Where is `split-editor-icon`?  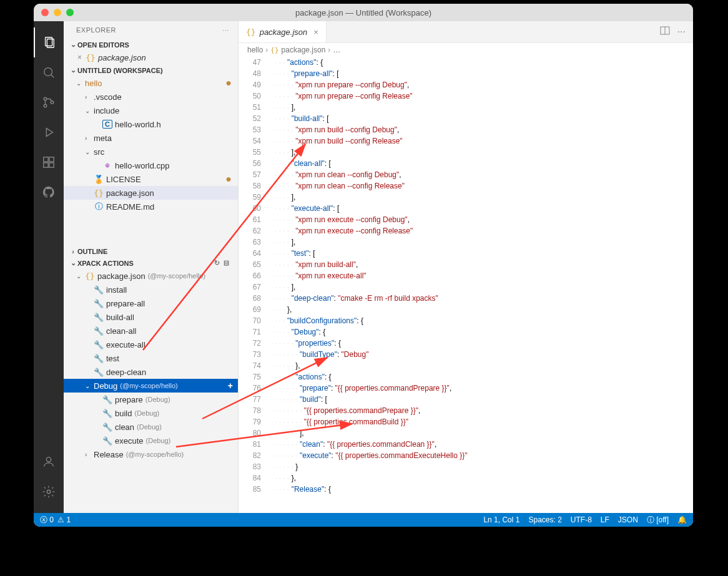 split-editor-icon is located at coordinates (665, 32).